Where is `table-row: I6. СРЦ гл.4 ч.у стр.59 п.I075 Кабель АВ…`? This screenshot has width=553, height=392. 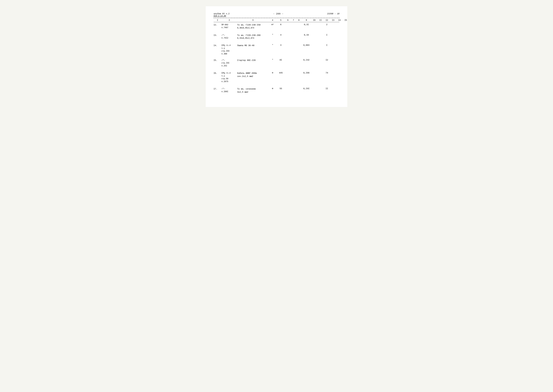 table-row: I6. СРЦ гл.4 ч.у стр.59 п.I075 Кабель АВ… is located at coordinates (276, 77).